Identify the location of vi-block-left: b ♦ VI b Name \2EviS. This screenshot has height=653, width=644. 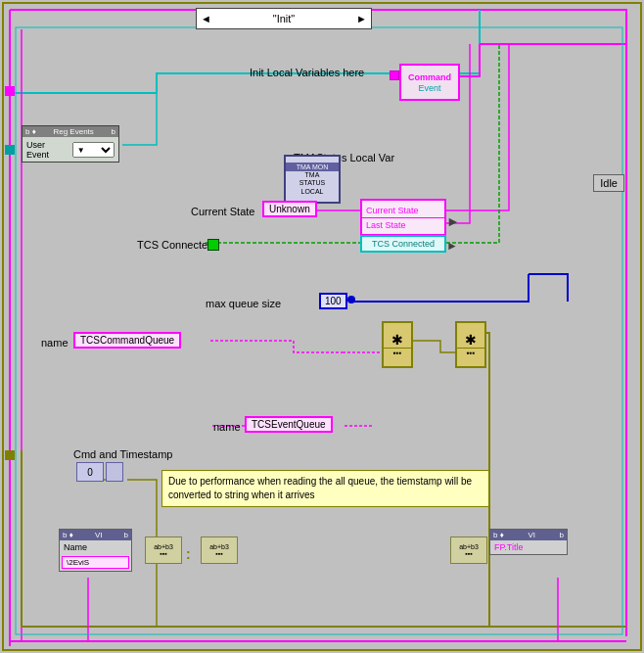
(96, 550).